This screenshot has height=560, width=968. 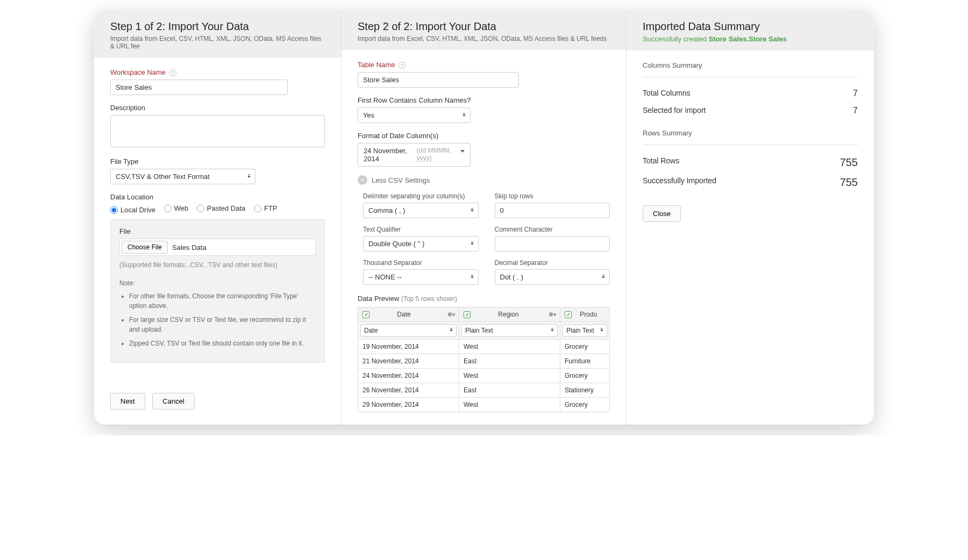 I want to click on step2-subtitle: Import data from Excel, CSV, HTML, XML, …, so click(x=484, y=39).